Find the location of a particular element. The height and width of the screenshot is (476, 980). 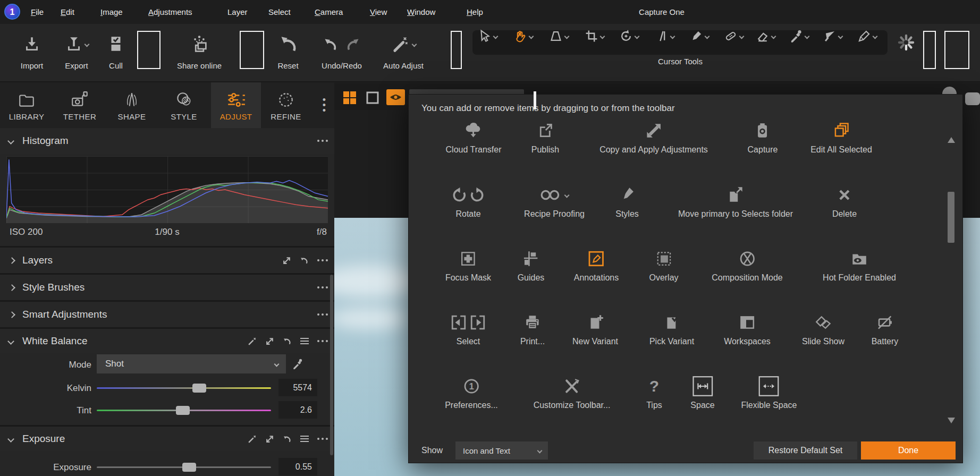

toolbar-flexible-space-placeholder is located at coordinates (957, 50).